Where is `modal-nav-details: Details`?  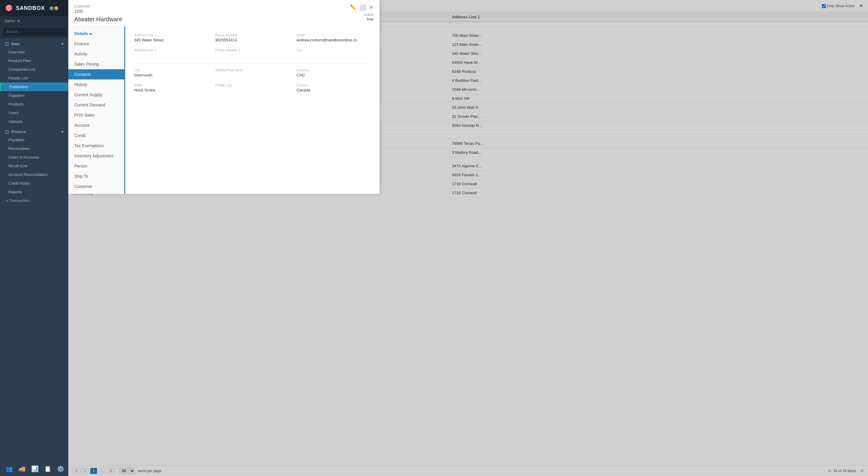
modal-nav-details: Details is located at coordinates (96, 34).